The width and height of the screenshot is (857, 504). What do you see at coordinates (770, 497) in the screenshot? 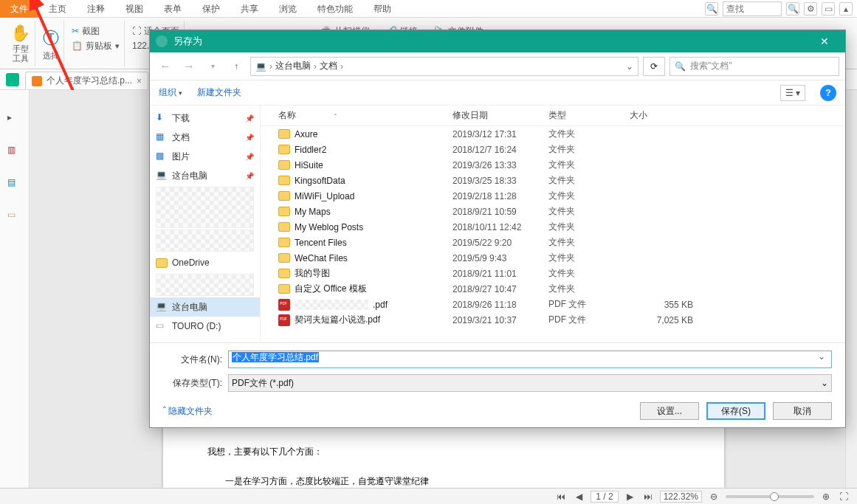
I see `zoom-slider` at bounding box center [770, 497].